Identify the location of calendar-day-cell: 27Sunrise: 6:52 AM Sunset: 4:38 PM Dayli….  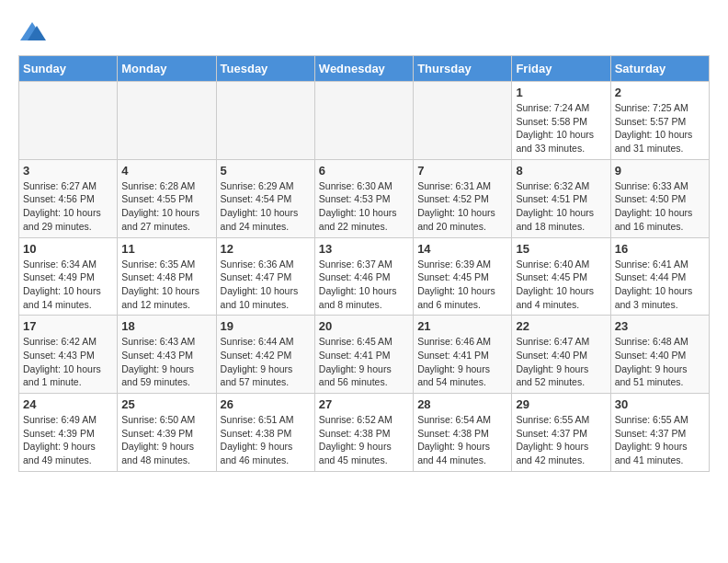
(364, 432).